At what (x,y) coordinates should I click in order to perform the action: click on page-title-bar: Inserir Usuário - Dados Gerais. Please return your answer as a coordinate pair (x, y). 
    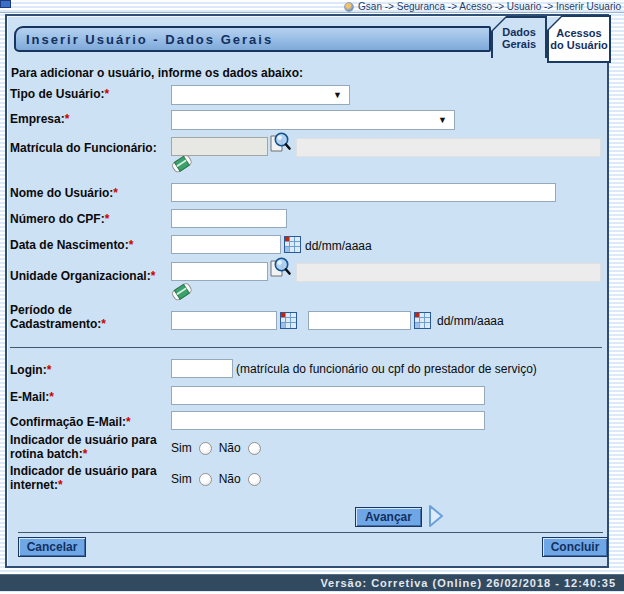
    Looking at the image, I should click on (252, 39).